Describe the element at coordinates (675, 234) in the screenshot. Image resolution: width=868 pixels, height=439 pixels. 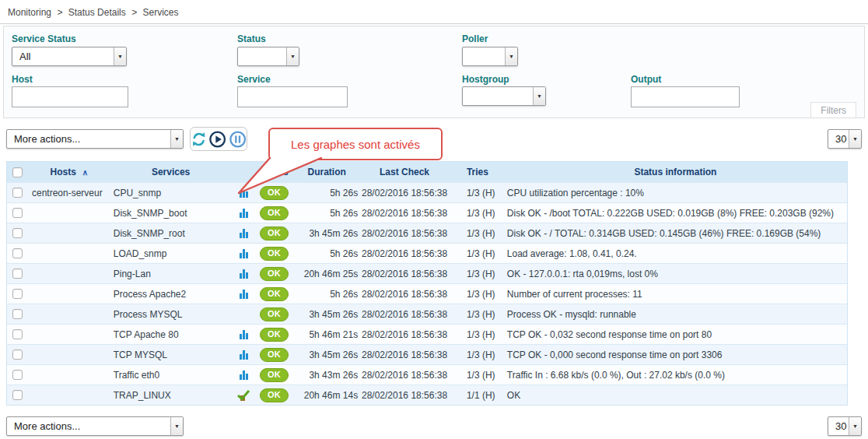
I see `status-information-cell: Disk OK - / TOTAL: 0.314GB USED: 0.145GB…` at that location.